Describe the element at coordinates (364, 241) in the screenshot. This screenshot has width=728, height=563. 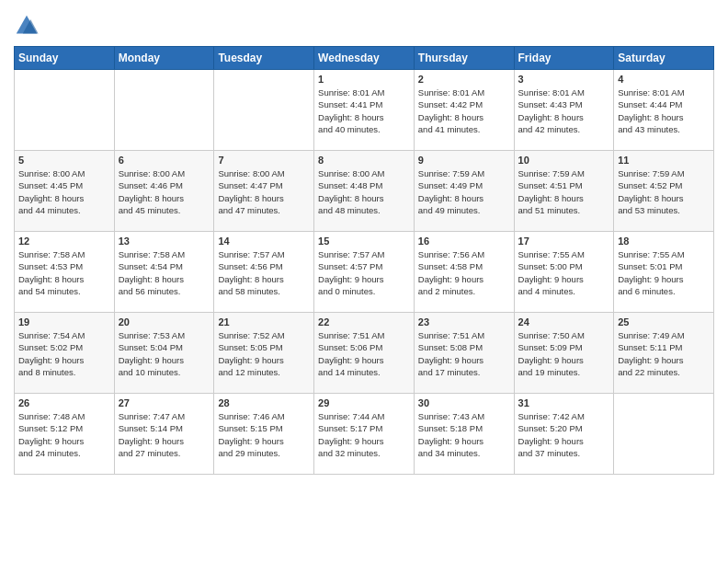
I see `day-number: 15` at that location.